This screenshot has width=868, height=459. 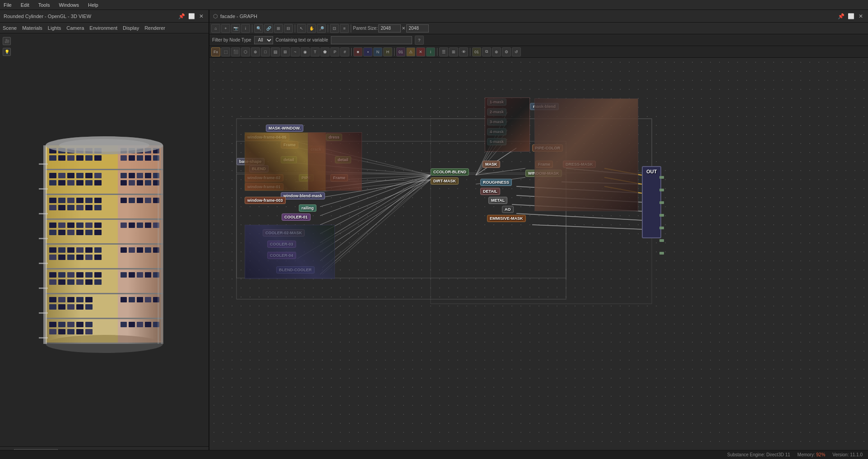 I want to click on node-type-svg: ⬟, so click(x=325, y=52).